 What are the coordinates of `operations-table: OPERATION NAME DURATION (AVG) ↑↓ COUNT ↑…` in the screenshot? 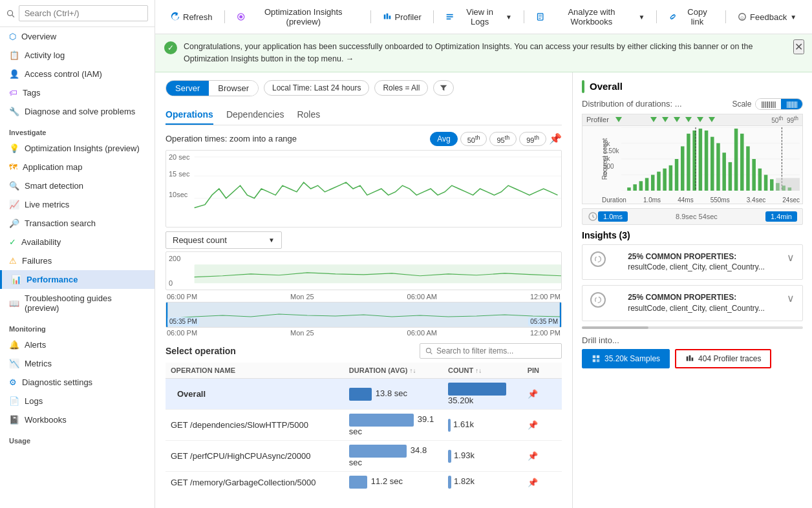 It's located at (363, 427).